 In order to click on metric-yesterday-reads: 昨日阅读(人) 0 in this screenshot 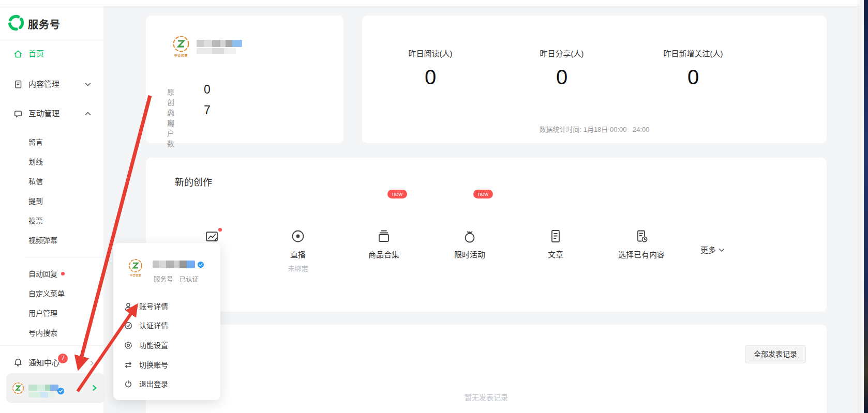, I will do `click(430, 68)`.